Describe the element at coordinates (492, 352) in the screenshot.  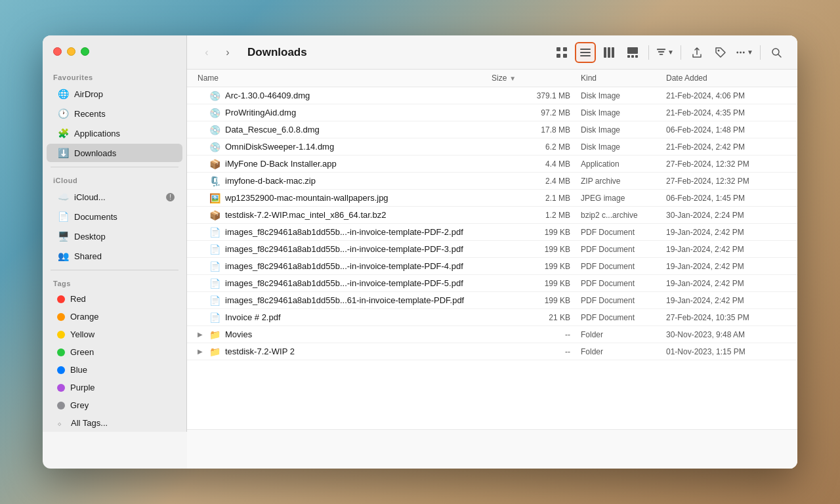
I see `table-row: ▶ 📁 testdisk-7.2-WIP 2 -- Folder 01-Nov-…` at that location.